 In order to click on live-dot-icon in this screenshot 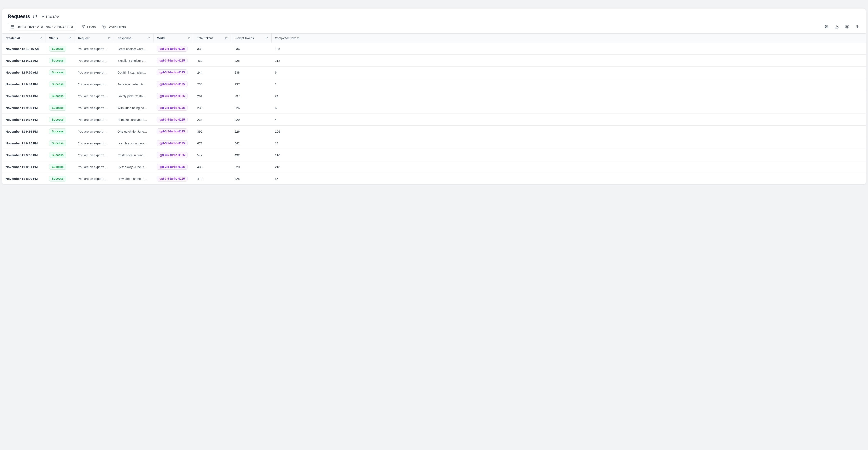, I will do `click(43, 17)`.